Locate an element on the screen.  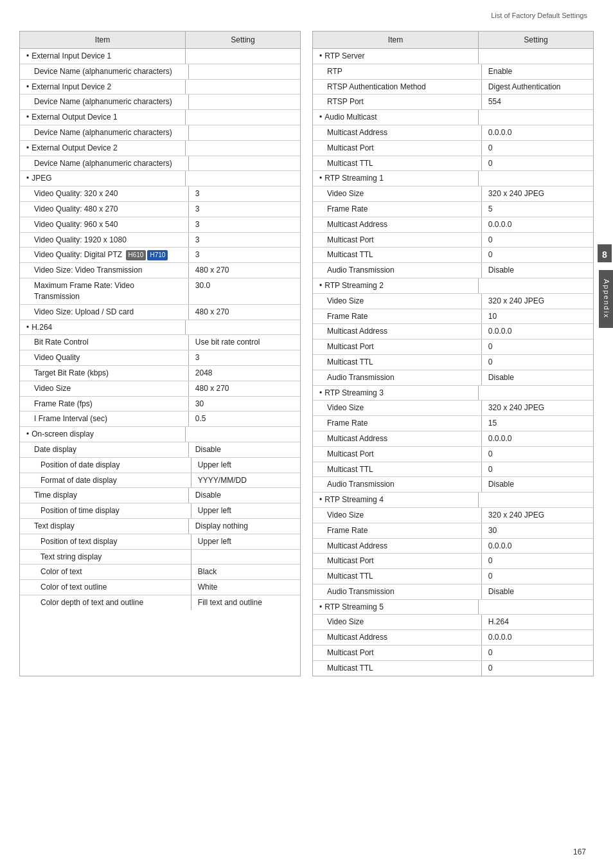
table-row: •JPEG is located at coordinates (160, 179).